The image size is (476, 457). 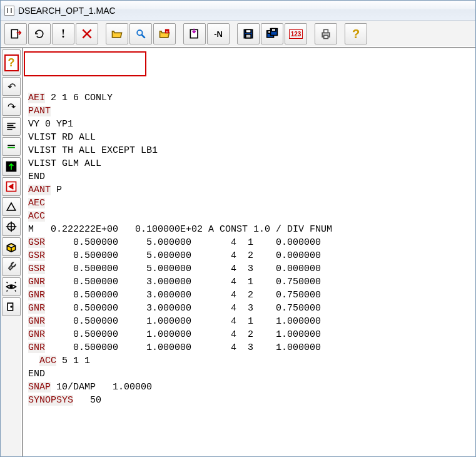 I want to click on code-line: PANT, so click(x=249, y=111).